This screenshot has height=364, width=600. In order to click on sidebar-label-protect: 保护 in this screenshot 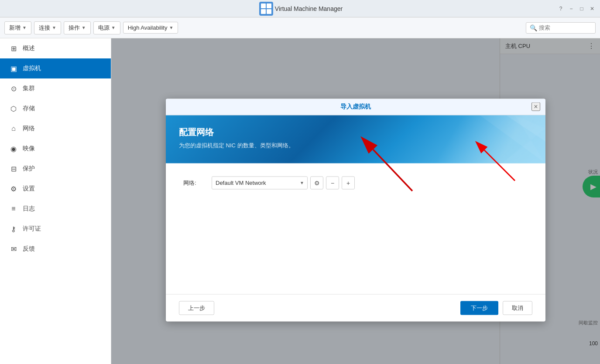, I will do `click(29, 169)`.